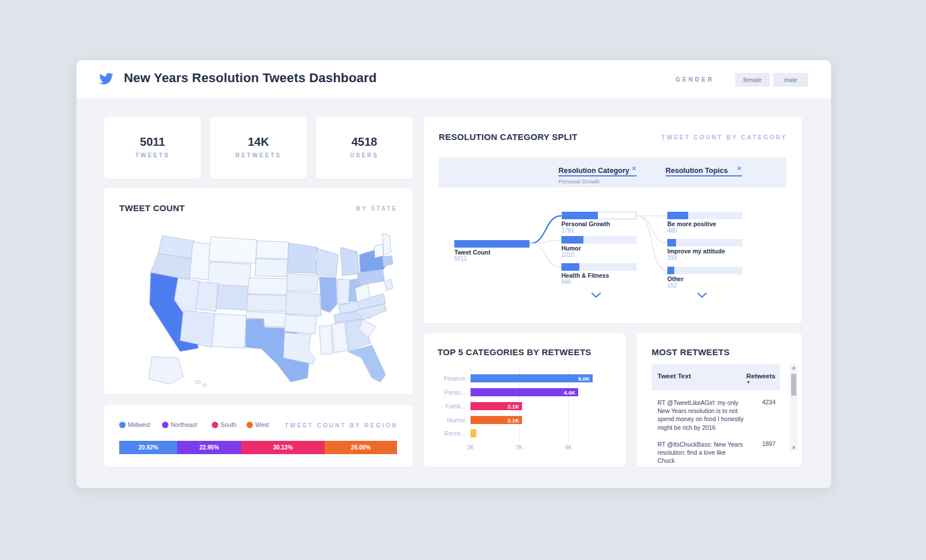 Image resolution: width=926 pixels, height=560 pixels. What do you see at coordinates (794, 448) in the screenshot?
I see `scroll-down-icon: ∨` at bounding box center [794, 448].